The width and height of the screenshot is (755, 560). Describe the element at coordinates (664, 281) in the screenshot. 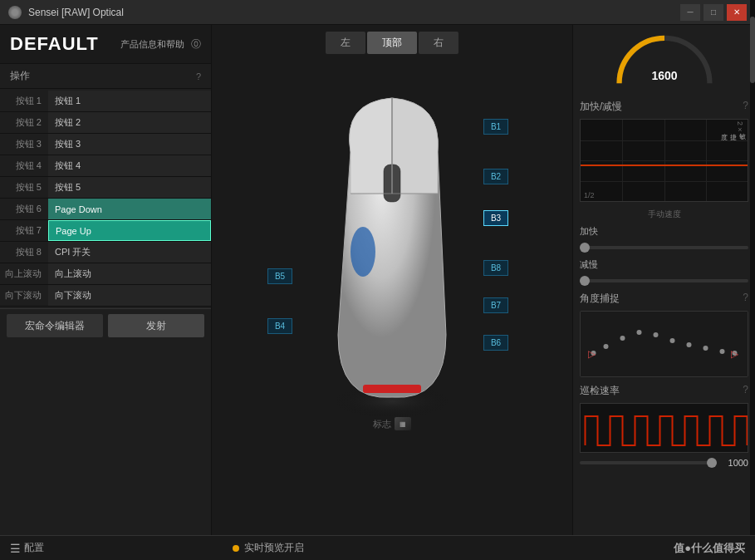

I see `decel-slider` at that location.